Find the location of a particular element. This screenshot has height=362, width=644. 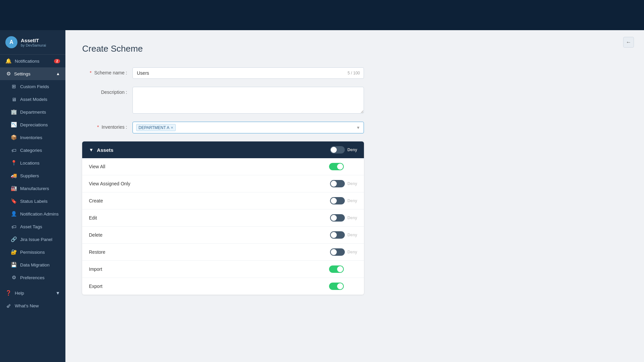

permission-name-edit: Edit is located at coordinates (209, 218).